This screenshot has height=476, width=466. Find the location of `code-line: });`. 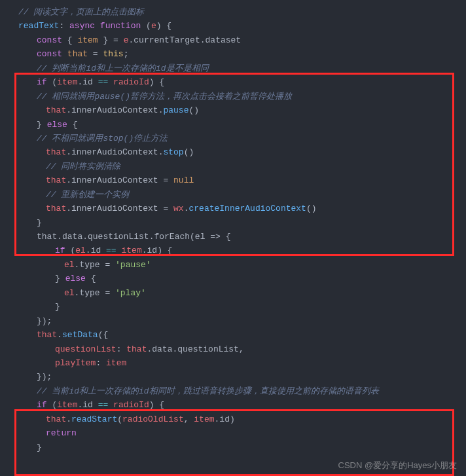

code-line: }); is located at coordinates (233, 321).